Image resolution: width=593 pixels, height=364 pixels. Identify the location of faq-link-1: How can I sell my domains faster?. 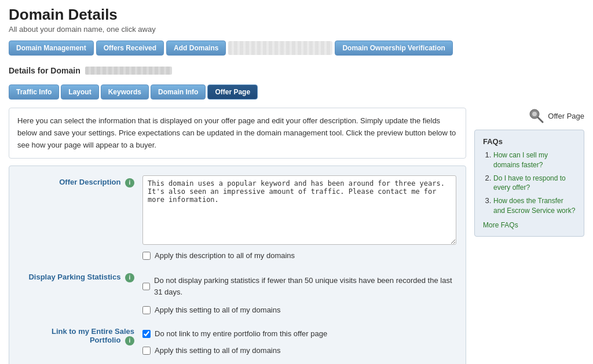
(521, 160).